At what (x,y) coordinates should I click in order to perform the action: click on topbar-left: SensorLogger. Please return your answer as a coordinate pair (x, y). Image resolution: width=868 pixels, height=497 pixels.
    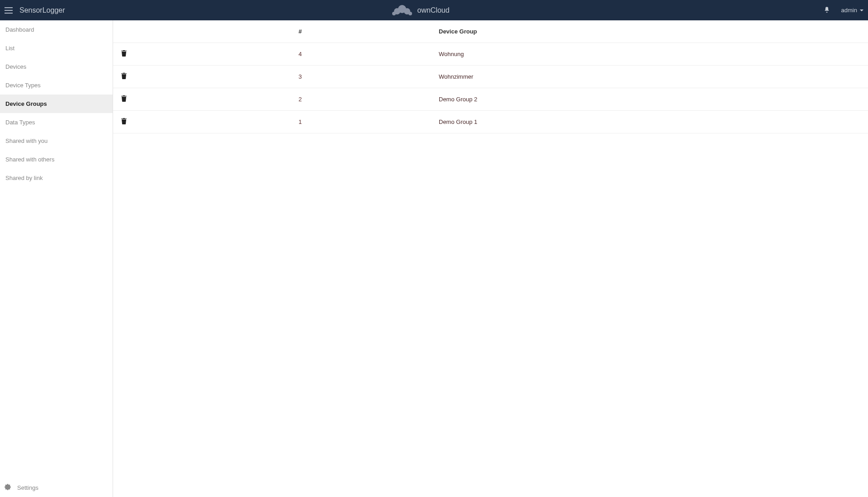
    Looking at the image, I should click on (33, 10).